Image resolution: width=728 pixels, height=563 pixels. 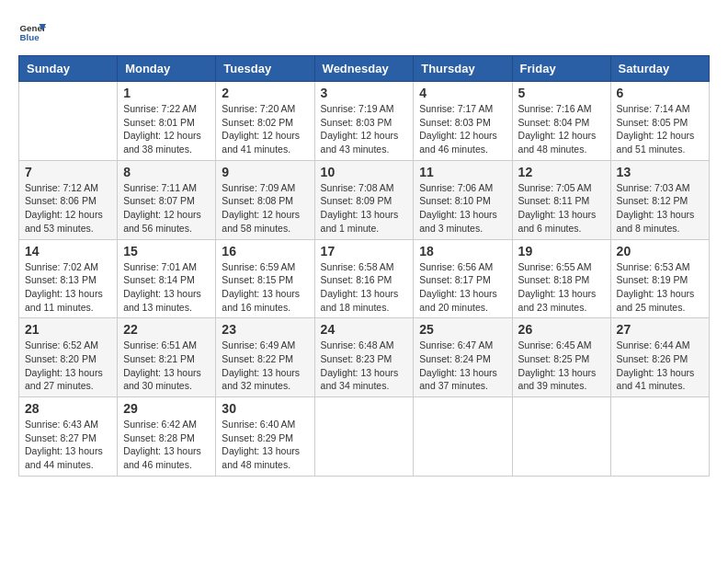 I want to click on calendar-cell: 5Sunrise: 7:16 AM Sunset: 8:04 PM Daylig…, so click(x=561, y=121).